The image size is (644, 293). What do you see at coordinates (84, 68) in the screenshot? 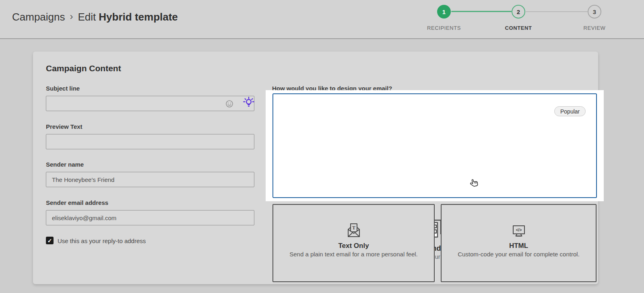
I see `panel-title: Campaign Content` at bounding box center [84, 68].